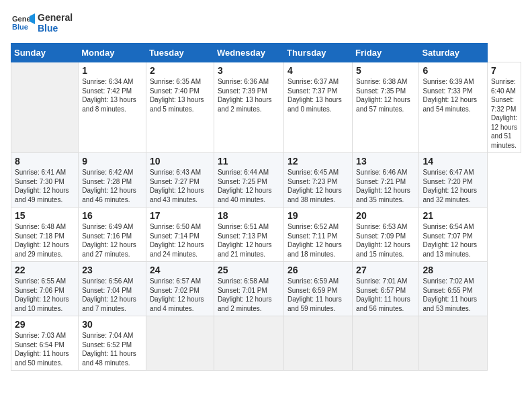 The height and width of the screenshot is (411, 532). I want to click on weekday-header-row: SundayMondayTuesdayWednesdayThursdayFrid…, so click(266, 53).